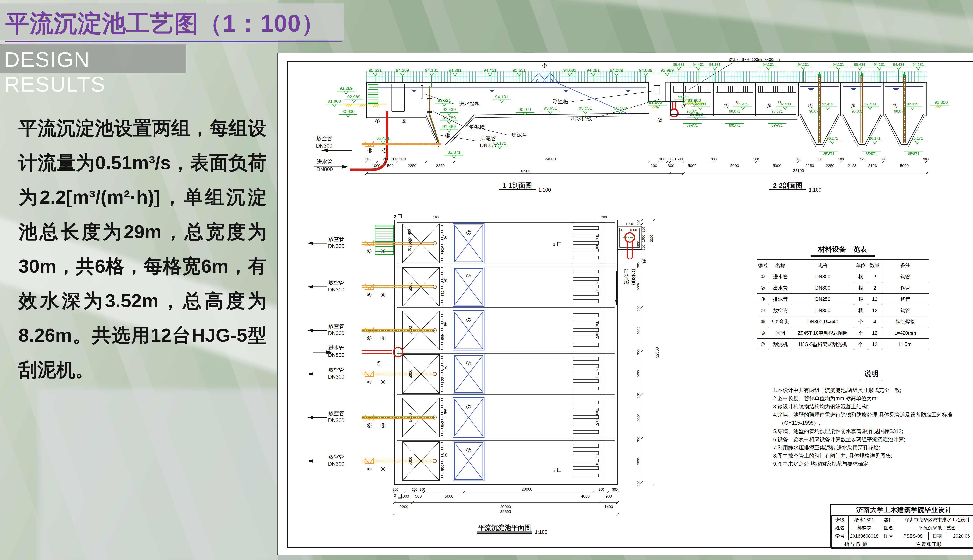  I want to click on notes-title: 说明, so click(871, 375).